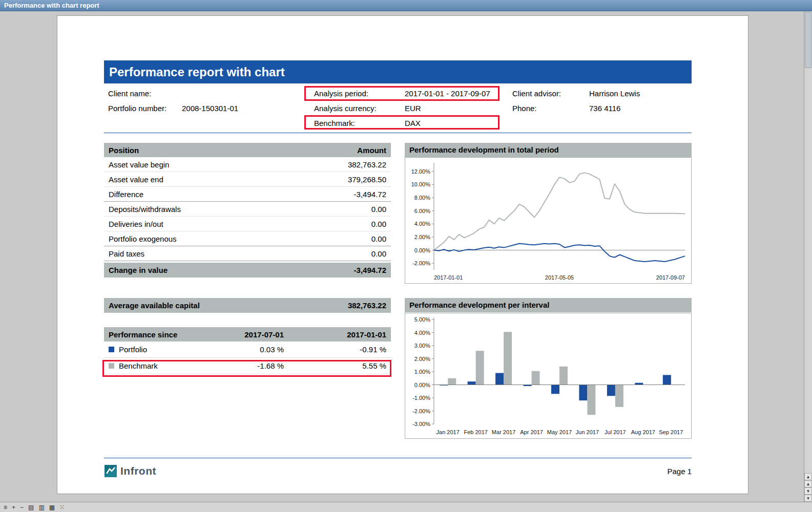 This screenshot has height=512, width=812. I want to click on position-row-label: Deliveries in/out, so click(136, 224).